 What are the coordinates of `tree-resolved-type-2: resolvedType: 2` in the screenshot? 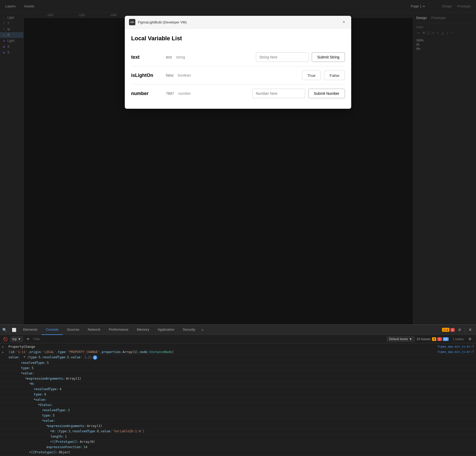 It's located at (238, 410).